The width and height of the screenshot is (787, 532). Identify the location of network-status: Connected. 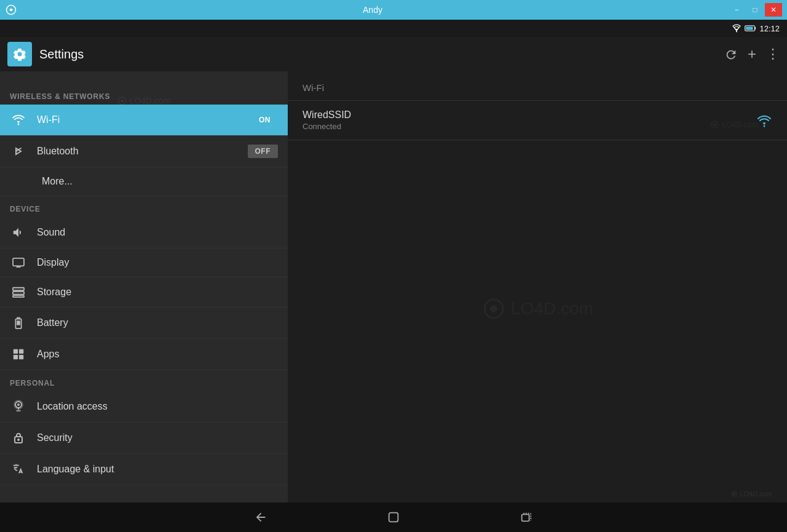
(526, 127).